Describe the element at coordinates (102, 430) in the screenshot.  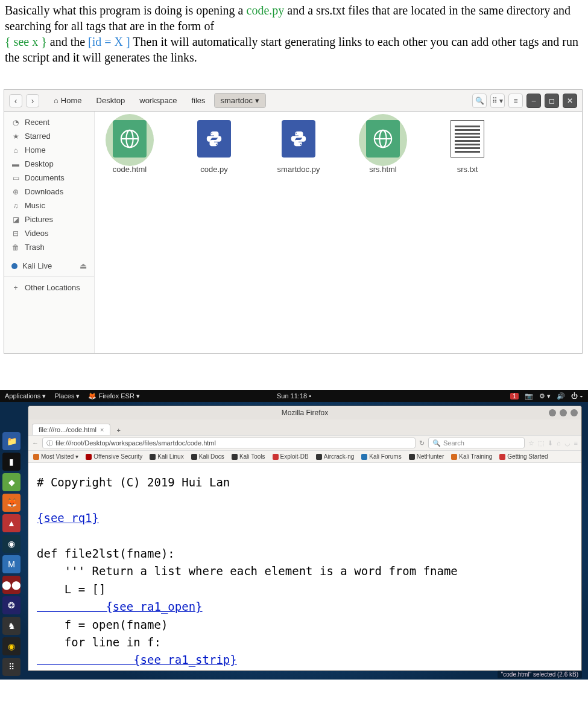
I see `tab-close-icon: ×` at that location.